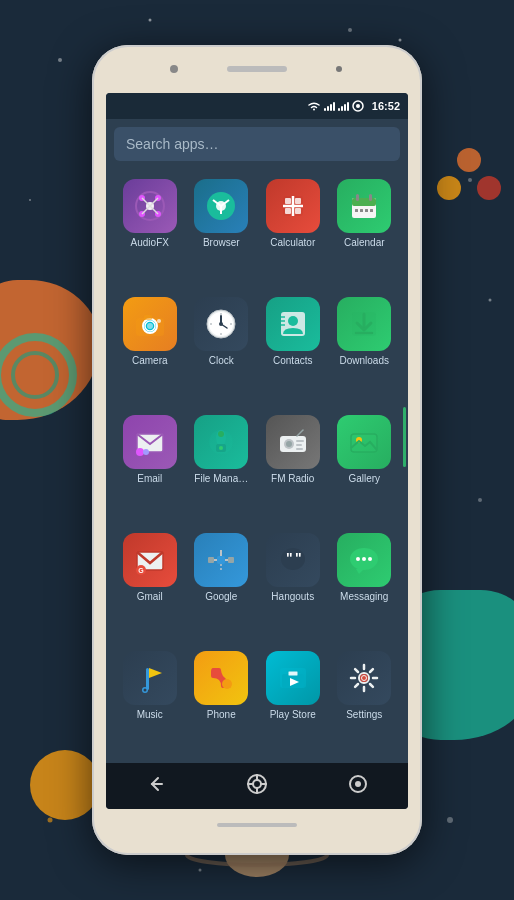 The height and width of the screenshot is (900, 514). Describe the element at coordinates (150, 715) in the screenshot. I see `music-label: Music` at that location.